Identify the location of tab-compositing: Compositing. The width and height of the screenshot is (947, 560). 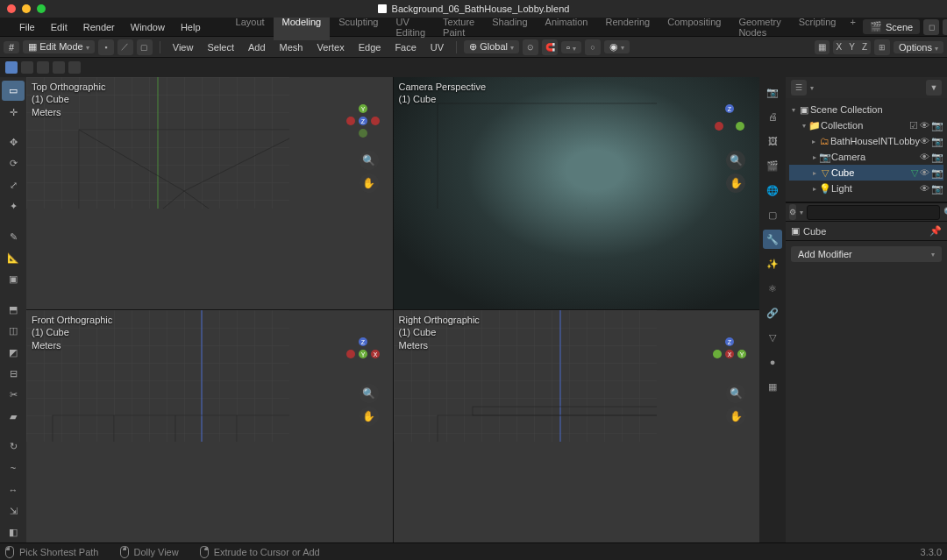
(694, 27).